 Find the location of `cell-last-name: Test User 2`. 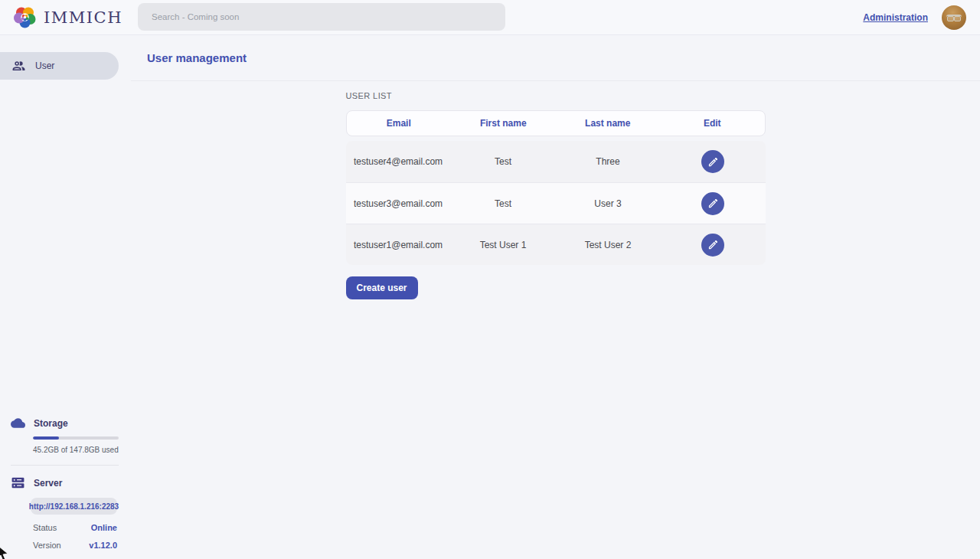

cell-last-name: Test User 2 is located at coordinates (608, 245).